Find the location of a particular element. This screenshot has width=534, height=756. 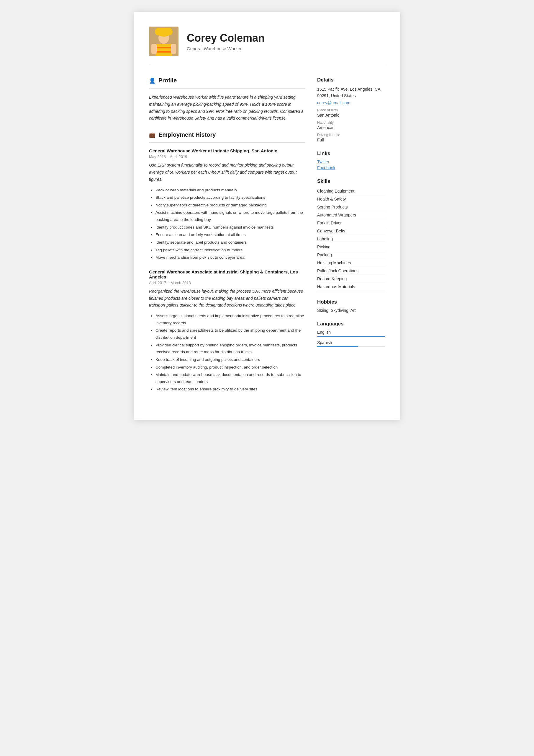

job-description: Use ERP system functionality to record a… is located at coordinates (227, 172).